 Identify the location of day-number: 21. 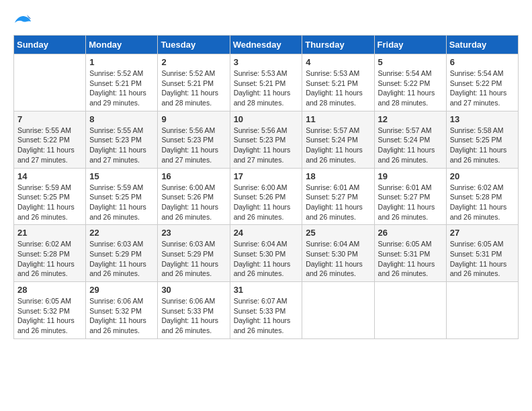
(50, 232).